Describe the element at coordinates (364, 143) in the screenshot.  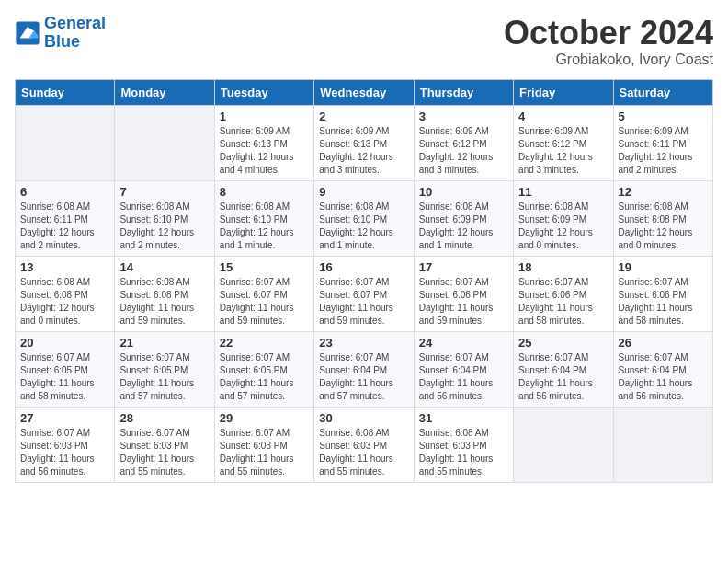
I see `calendar-cell: 2Sunrise: 6:09 AM Sunset: 6:13 PM Daylig…` at that location.